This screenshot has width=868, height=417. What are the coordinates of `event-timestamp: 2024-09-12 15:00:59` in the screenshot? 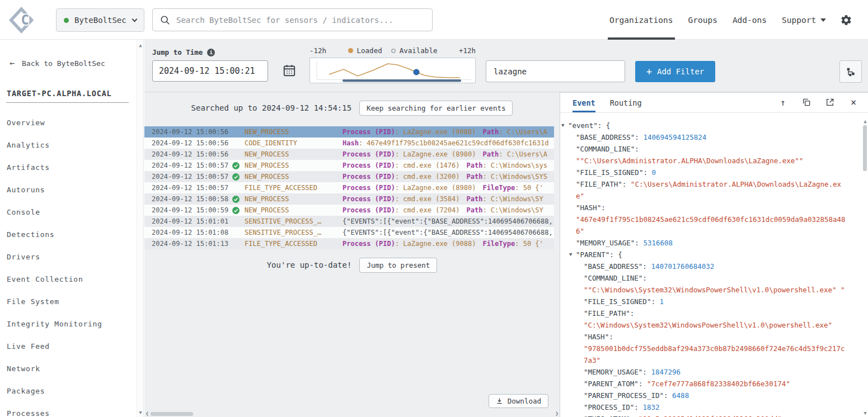 It's located at (191, 210).